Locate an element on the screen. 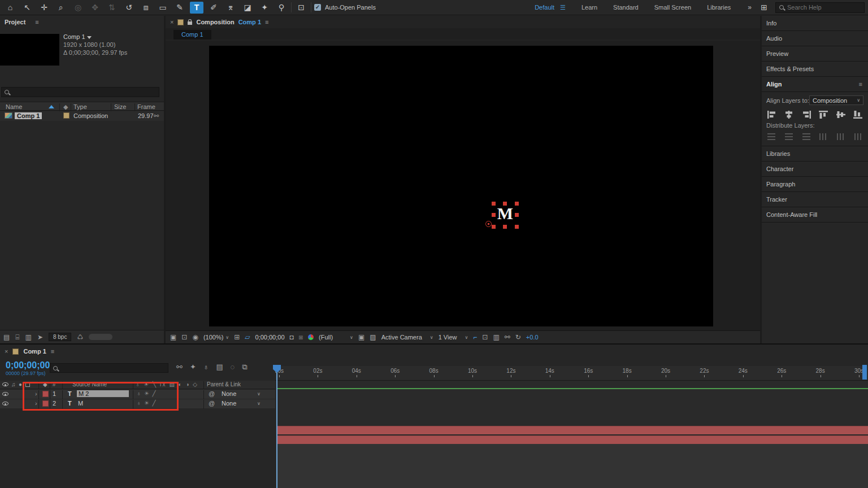  roto-brush-tool: ✦ is located at coordinates (264, 8).